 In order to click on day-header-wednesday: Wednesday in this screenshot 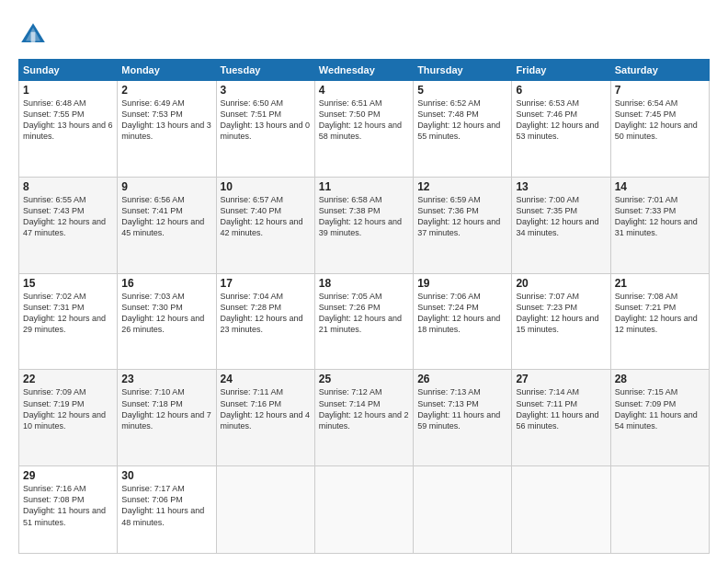, I will do `click(364, 70)`.